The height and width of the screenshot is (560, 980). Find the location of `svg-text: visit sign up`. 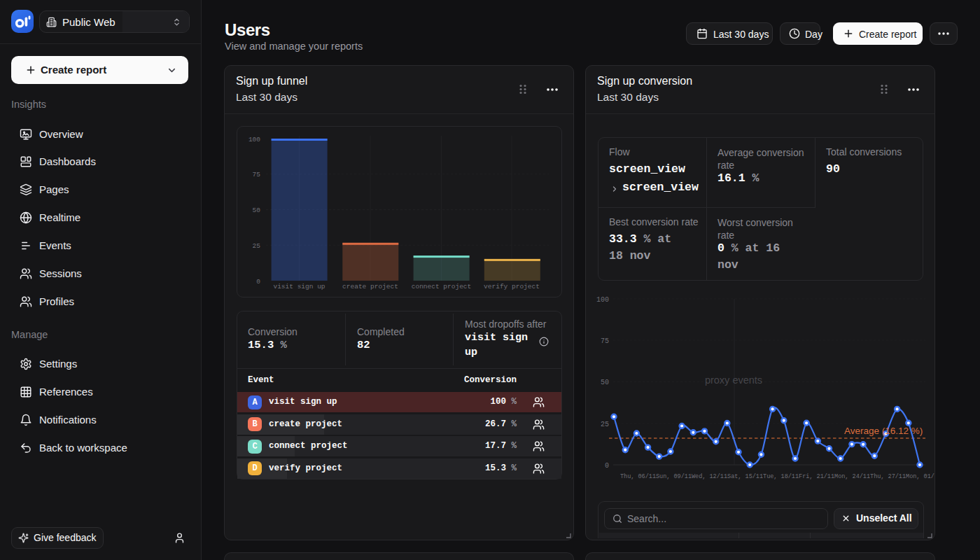

svg-text: visit sign up is located at coordinates (299, 287).